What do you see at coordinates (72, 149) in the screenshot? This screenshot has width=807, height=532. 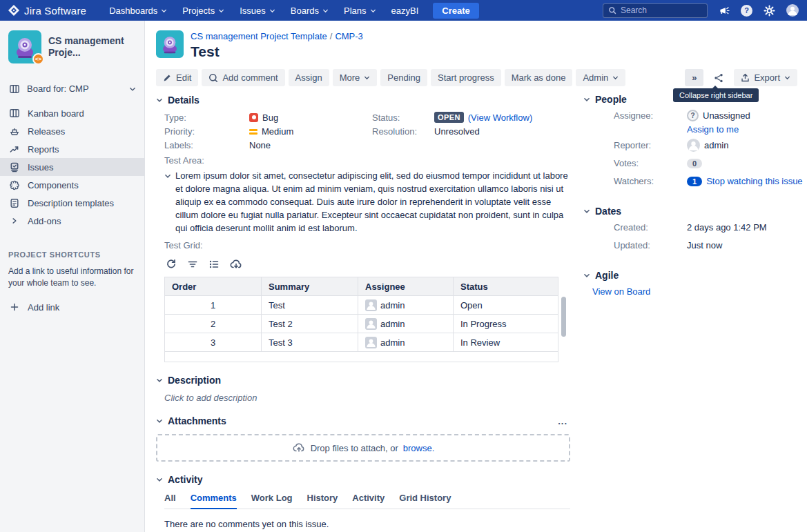 I see `sidebar-item-reports: Reports` at bounding box center [72, 149].